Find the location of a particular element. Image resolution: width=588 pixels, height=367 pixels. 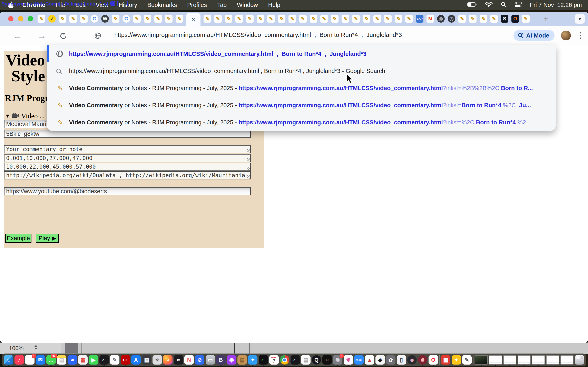

notes-icon: ▤ is located at coordinates (62, 360).